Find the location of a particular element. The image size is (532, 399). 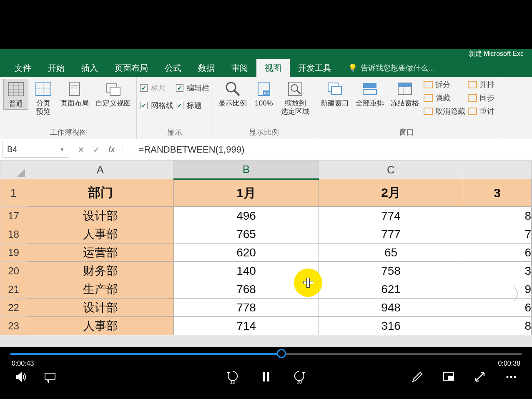

cell: 部门 is located at coordinates (100, 193).